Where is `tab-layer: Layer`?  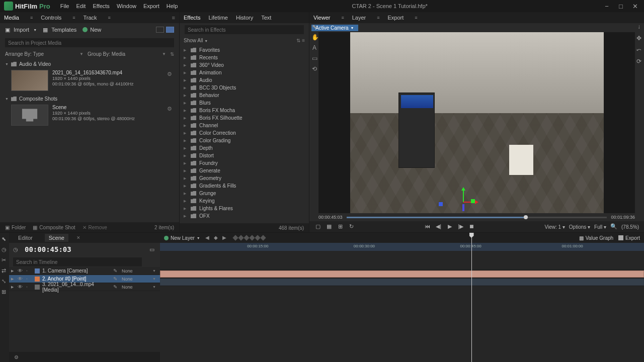 tab-layer: Layer is located at coordinates (359, 18).